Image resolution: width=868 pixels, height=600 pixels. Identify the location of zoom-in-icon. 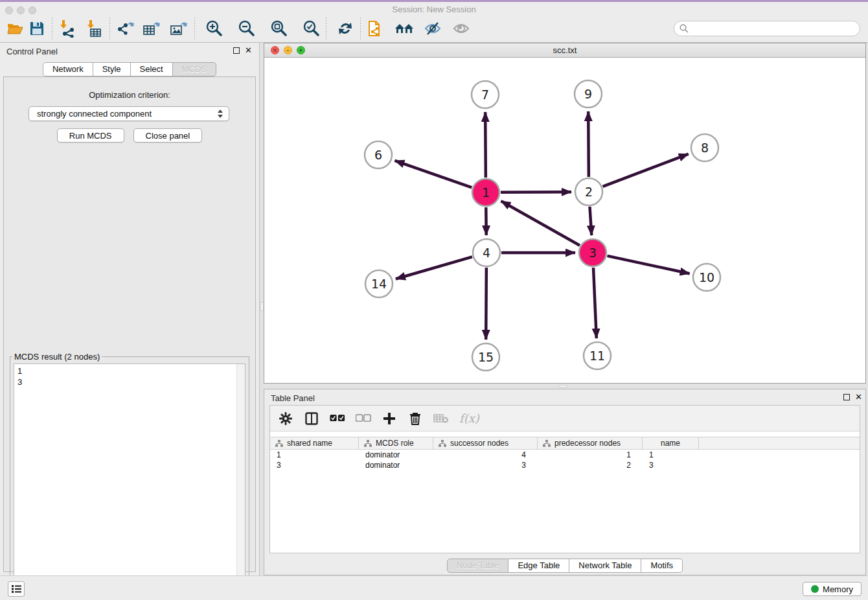
(214, 29).